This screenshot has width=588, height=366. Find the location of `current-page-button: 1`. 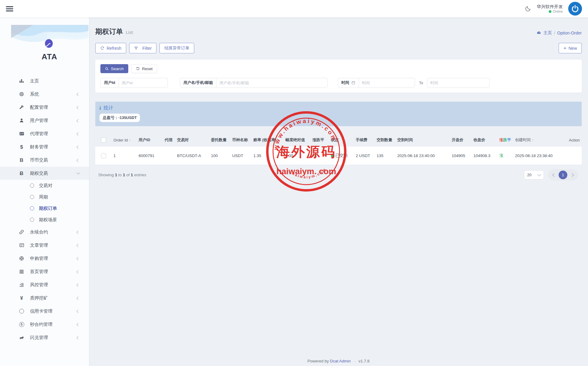

current-page-button: 1 is located at coordinates (563, 175).